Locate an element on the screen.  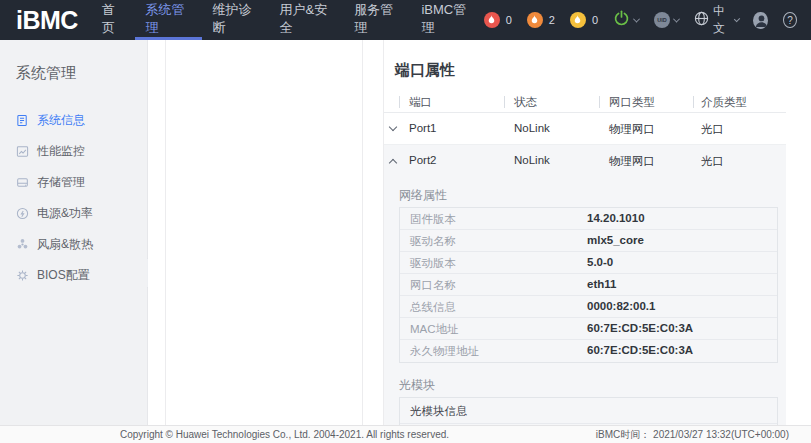
major-alarm-indicator: 2 is located at coordinates (541, 20).